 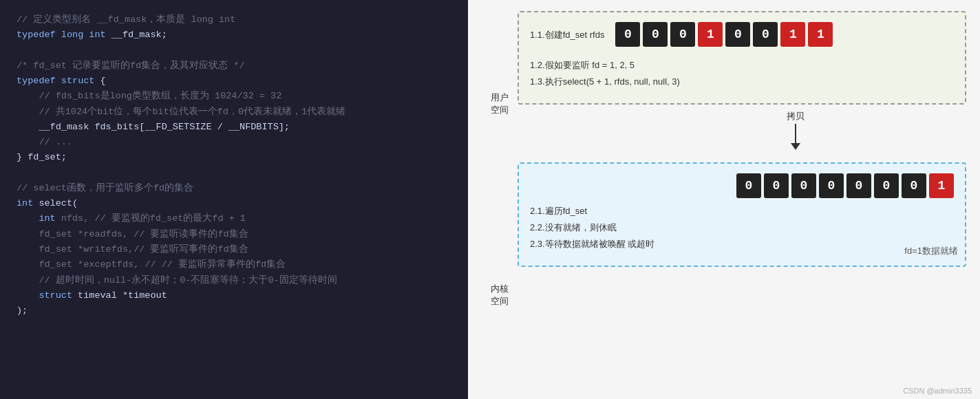 What do you see at coordinates (742, 244) in the screenshot?
I see `kernel-step3: 2.3.等待数据就绪被唤醒 或超时` at bounding box center [742, 244].